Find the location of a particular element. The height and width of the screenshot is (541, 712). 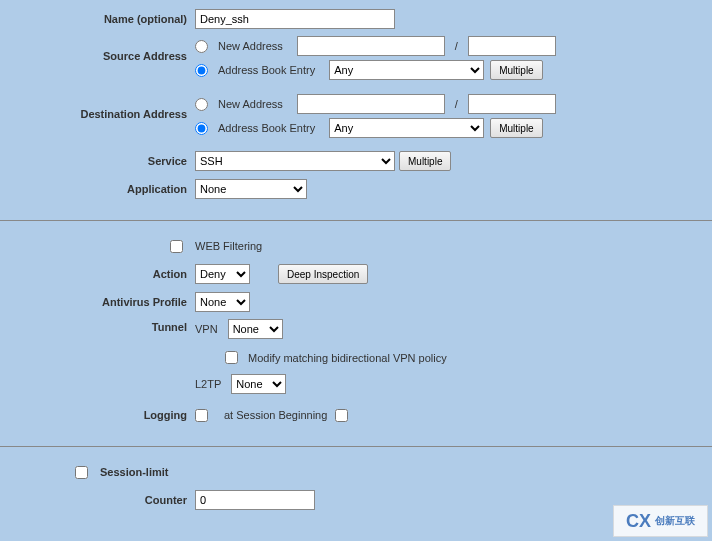

service-multiple-button: Multiple is located at coordinates (425, 161).